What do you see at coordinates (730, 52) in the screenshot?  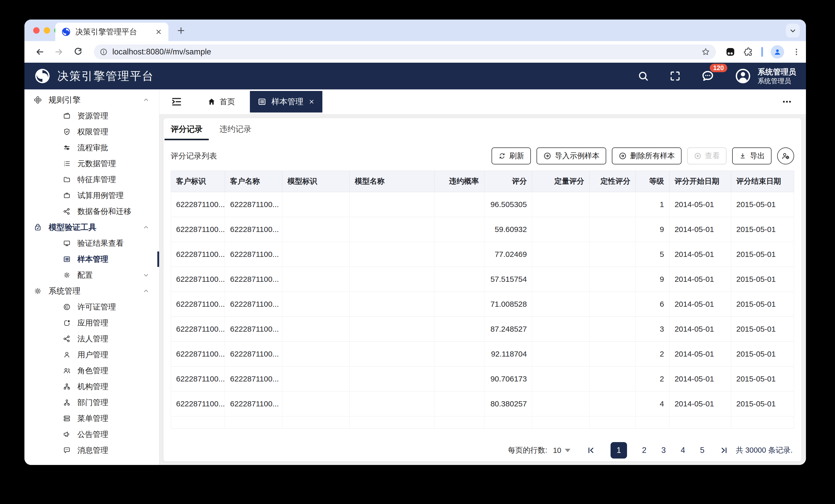 I see `tab-search-icon` at bounding box center [730, 52].